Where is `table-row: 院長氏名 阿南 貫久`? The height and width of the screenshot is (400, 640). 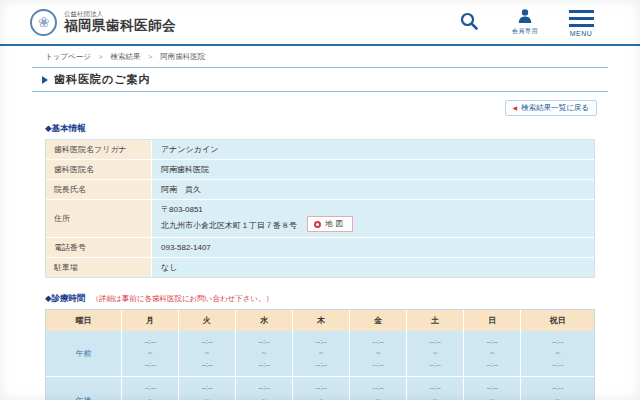 table-row: 院長氏名 阿南 貫久 is located at coordinates (320, 190).